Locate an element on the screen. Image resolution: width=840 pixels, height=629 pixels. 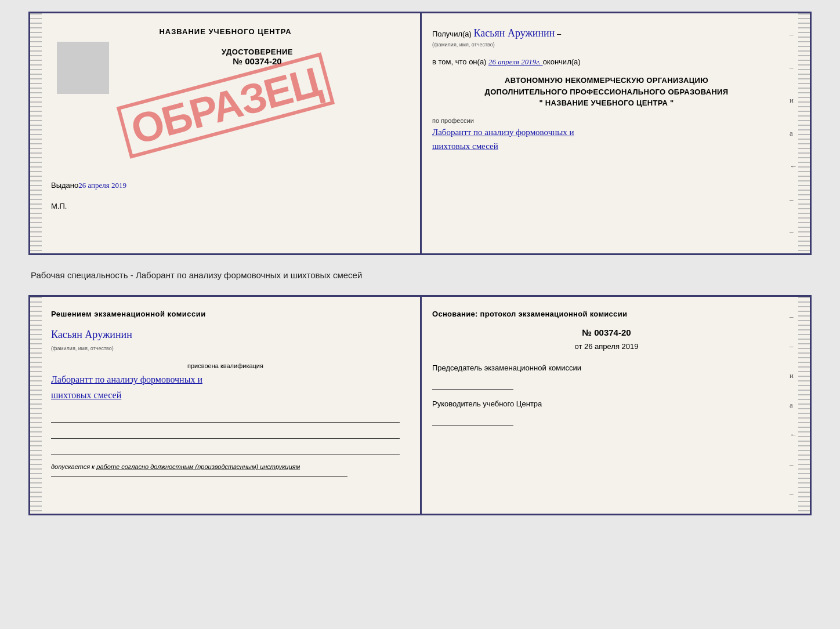
rukovoditel-sig-line is located at coordinates (473, 419).